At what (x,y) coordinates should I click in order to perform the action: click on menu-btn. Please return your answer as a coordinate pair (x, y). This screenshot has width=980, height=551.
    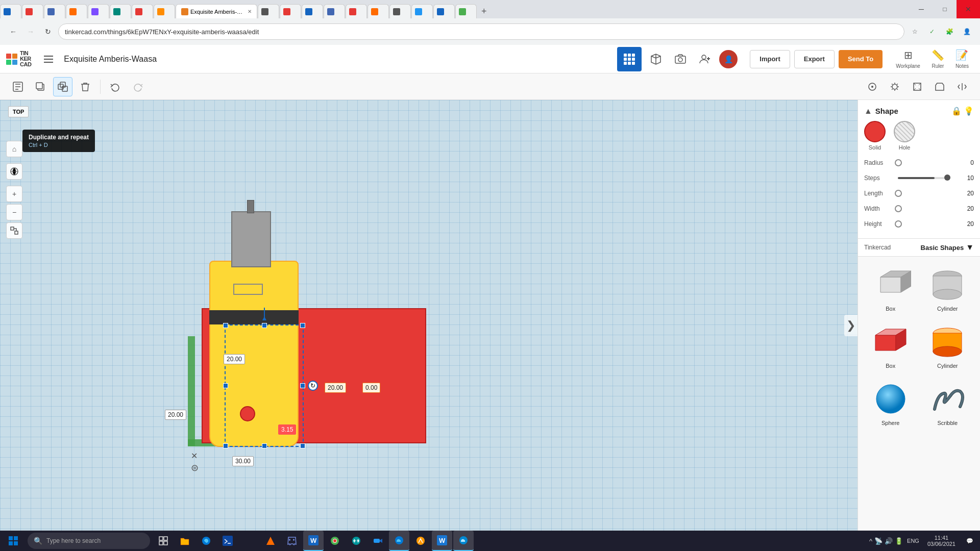
    Looking at the image, I should click on (48, 59).